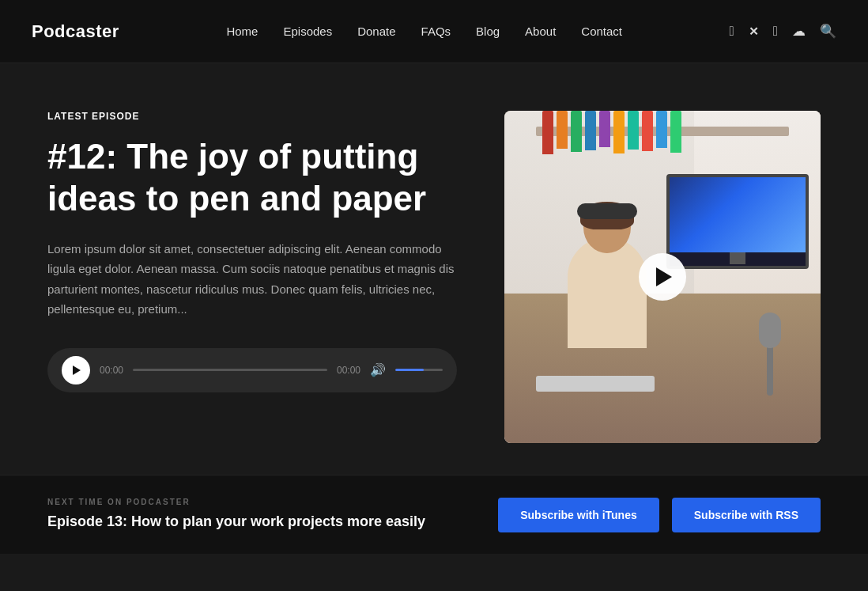  Describe the element at coordinates (252, 279) in the screenshot. I see `episode-description: Lorem ipsum dolor sit amet, consectetuer…` at that location.